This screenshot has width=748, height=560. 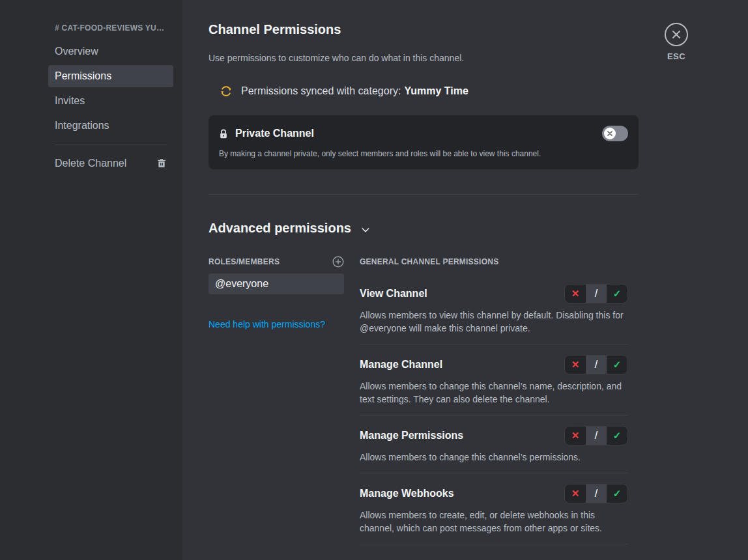 I want to click on sidebar-item-integrations: Integrations, so click(x=111, y=126).